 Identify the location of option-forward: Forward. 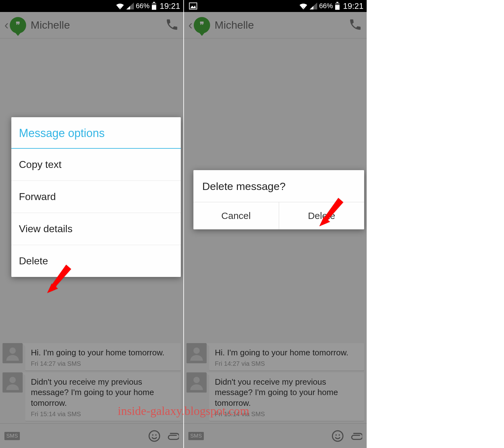
(96, 197).